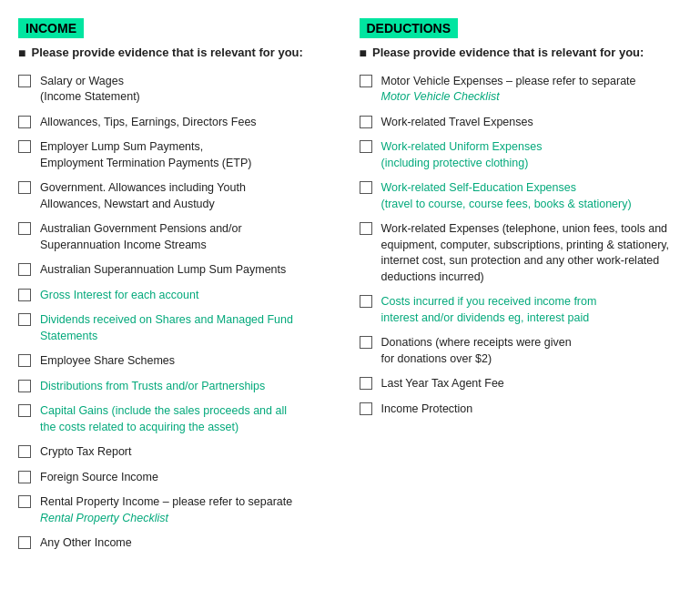  I want to click on income-label-line2-salary: (Income Statement), so click(90, 97).